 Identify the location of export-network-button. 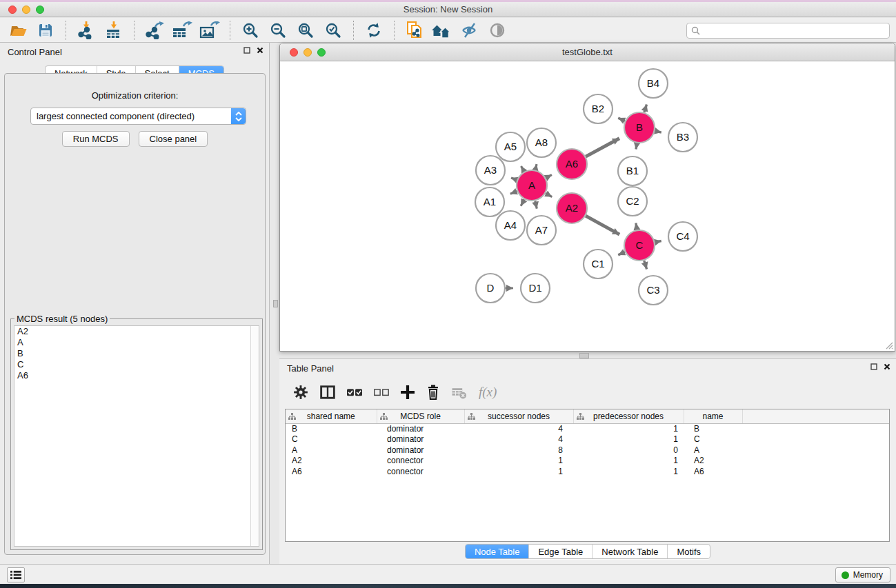
(155, 30).